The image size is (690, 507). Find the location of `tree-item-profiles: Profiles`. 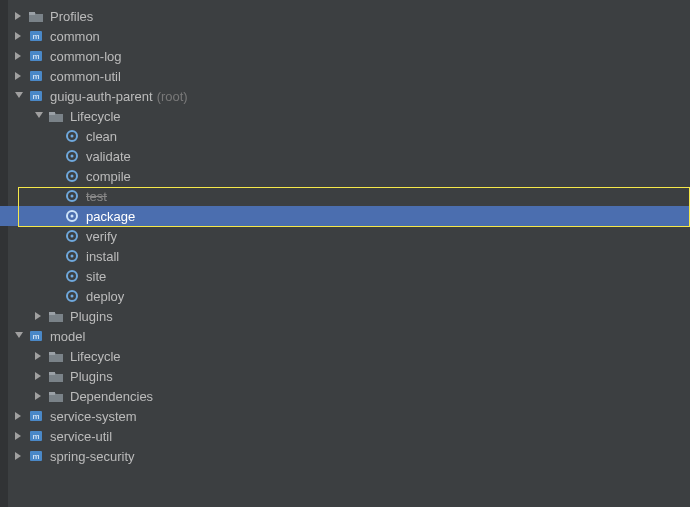

tree-item-profiles: Profiles is located at coordinates (345, 16).